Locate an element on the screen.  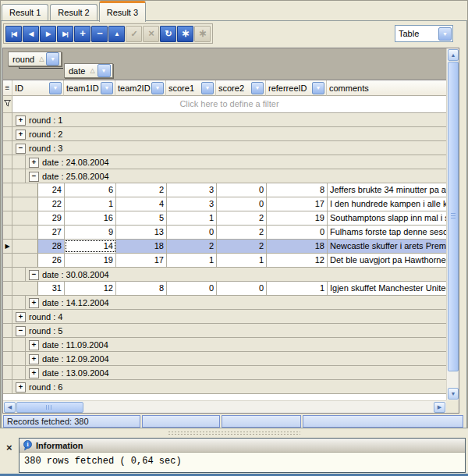
set-bookmark-button: ∗ is located at coordinates (186, 34).